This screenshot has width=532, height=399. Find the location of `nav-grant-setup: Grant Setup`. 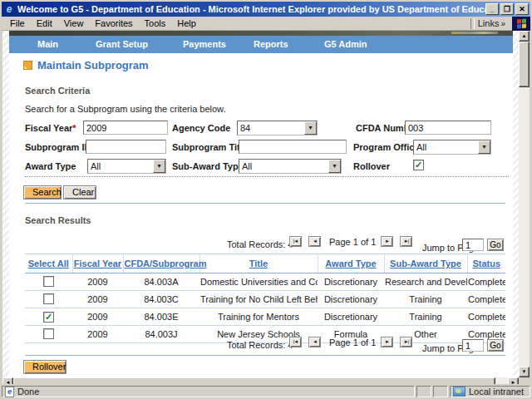

nav-grant-setup: Grant Setup is located at coordinates (121, 44).